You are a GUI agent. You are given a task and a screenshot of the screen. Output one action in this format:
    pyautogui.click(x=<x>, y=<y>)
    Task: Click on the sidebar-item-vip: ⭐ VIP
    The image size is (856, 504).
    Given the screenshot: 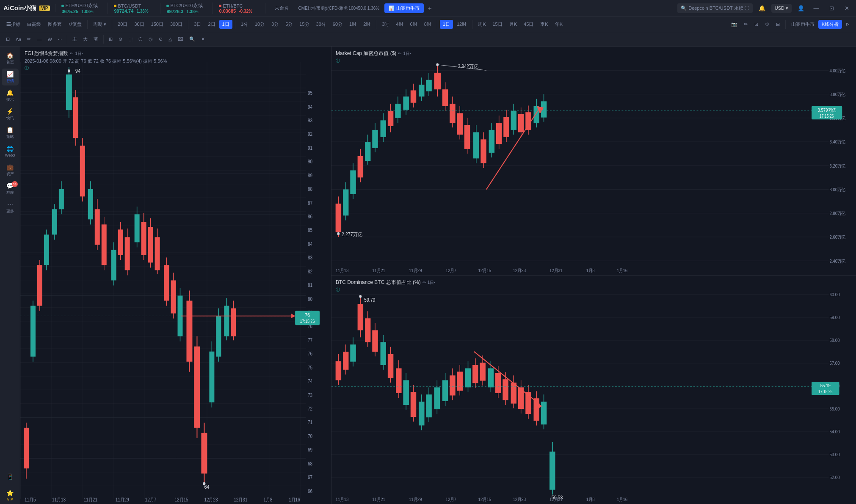 What is the action you would take?
    pyautogui.click(x=10, y=496)
    